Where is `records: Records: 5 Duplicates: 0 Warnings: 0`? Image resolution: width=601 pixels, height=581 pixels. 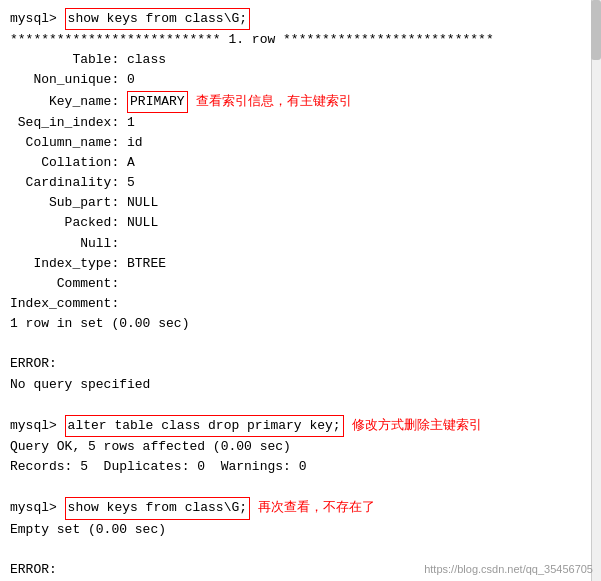 records: Records: 5 Duplicates: 0 Warnings: 0 is located at coordinates (300, 467).